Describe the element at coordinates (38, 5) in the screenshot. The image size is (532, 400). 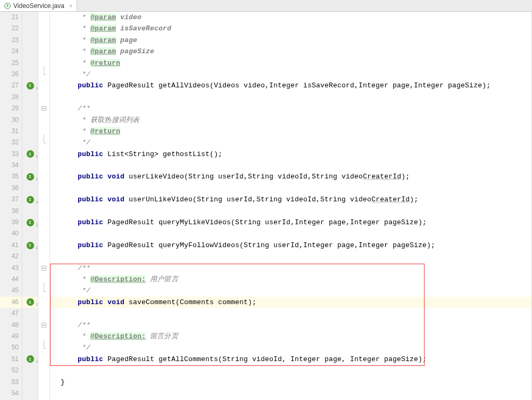
I see `file-tab: I VideoService.java ×` at that location.